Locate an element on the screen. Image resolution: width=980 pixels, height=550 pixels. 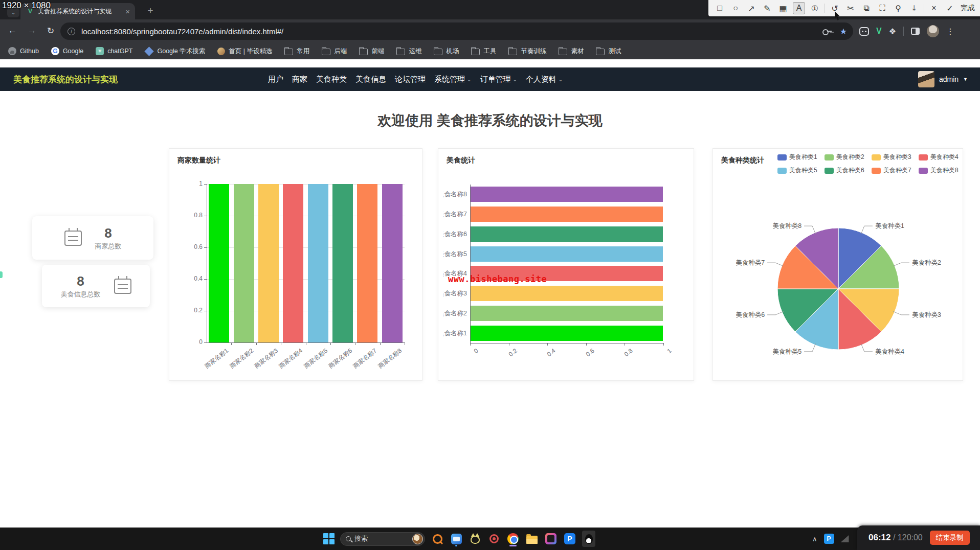
cancel-tool-icon: × is located at coordinates (934, 8).